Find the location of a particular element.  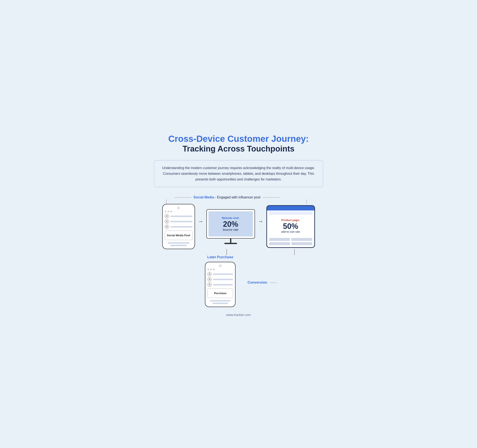

title-line2: Tracking Across Touchpoints is located at coordinates (238, 149).